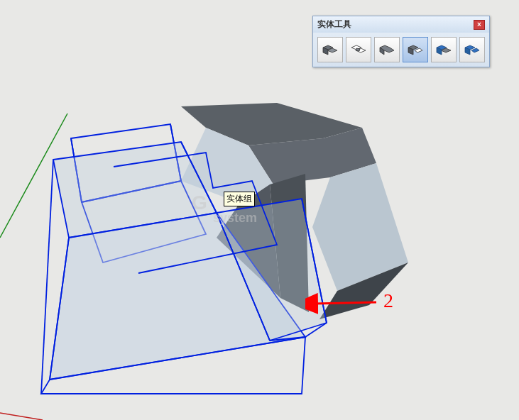 The width and height of the screenshot is (519, 420). I want to click on annotation-arrow, so click(344, 304).